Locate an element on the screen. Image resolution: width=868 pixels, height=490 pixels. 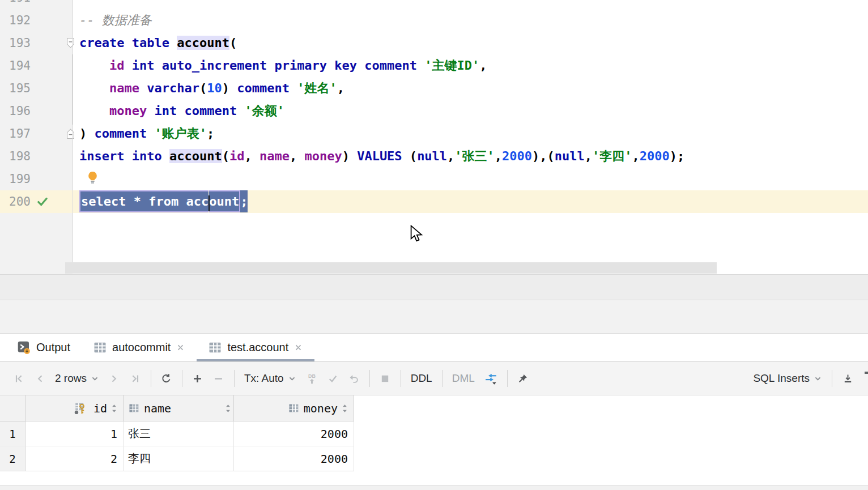
tab-label: test.account is located at coordinates (258, 348).